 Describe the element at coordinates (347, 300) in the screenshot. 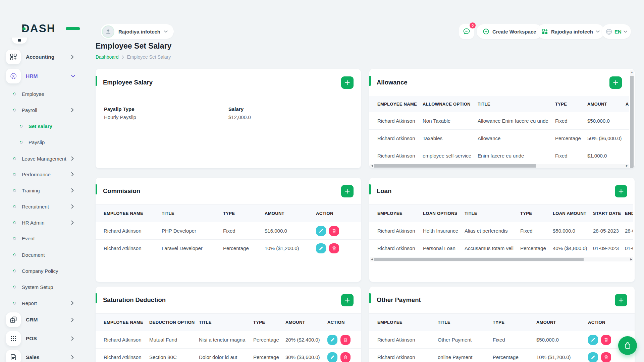

I see `saturation-deduction-add-button` at that location.